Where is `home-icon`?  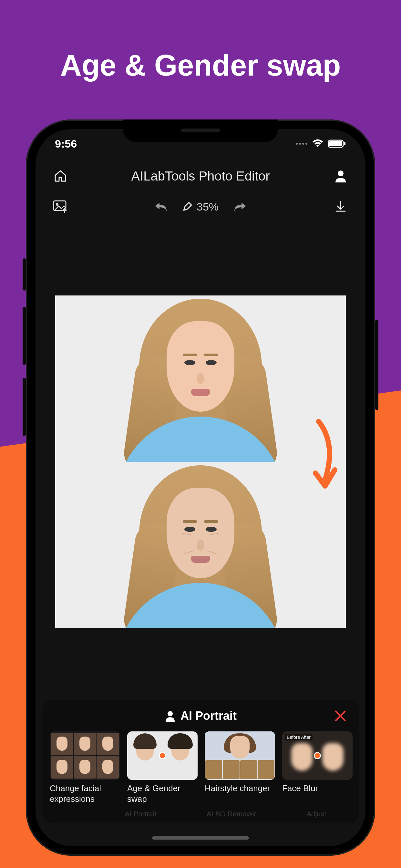
home-icon is located at coordinates (60, 176).